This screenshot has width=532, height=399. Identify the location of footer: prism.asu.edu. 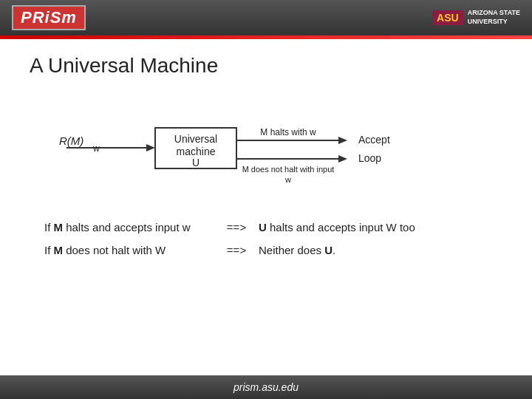
(266, 387).